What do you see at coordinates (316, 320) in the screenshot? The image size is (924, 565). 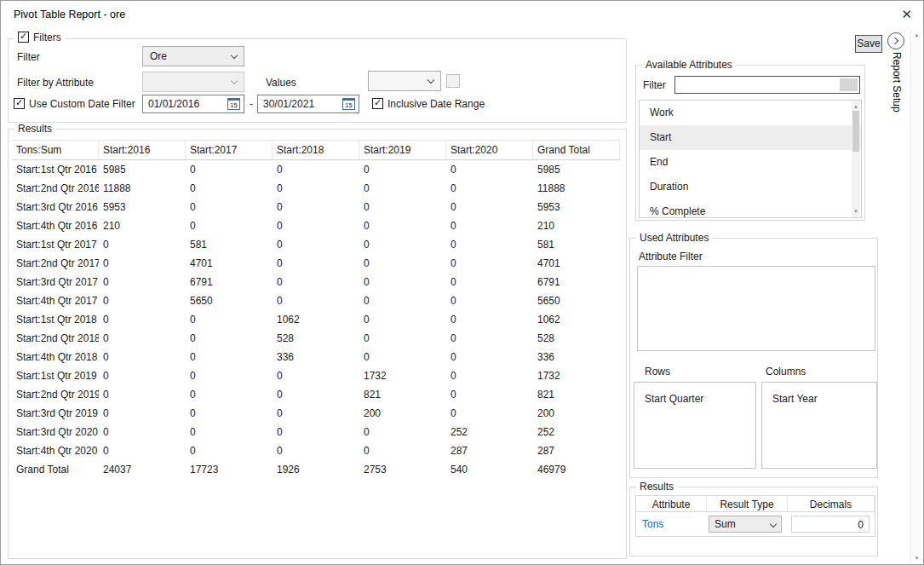 I see `pivot-table-row: Start:1st Qtr 2018001062001062` at bounding box center [316, 320].